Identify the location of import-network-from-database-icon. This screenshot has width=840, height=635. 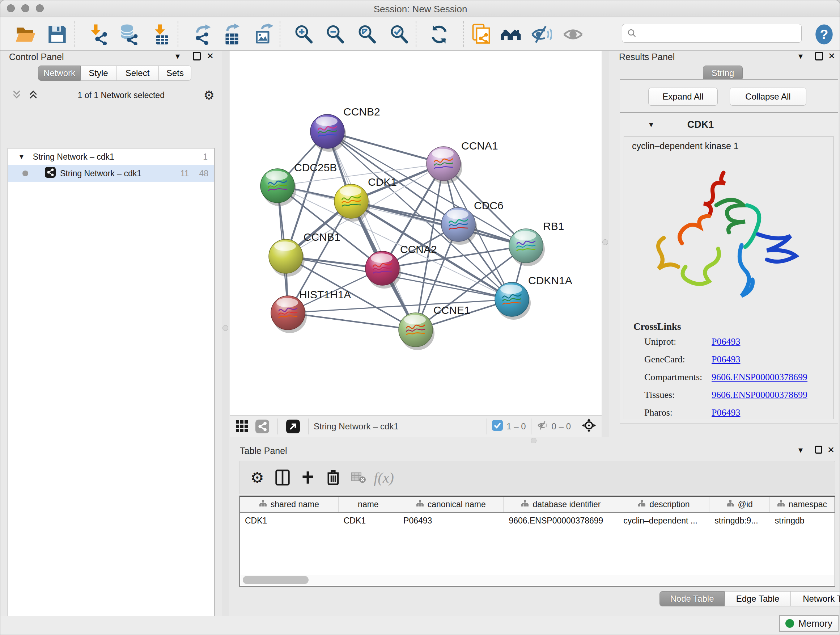
(129, 34).